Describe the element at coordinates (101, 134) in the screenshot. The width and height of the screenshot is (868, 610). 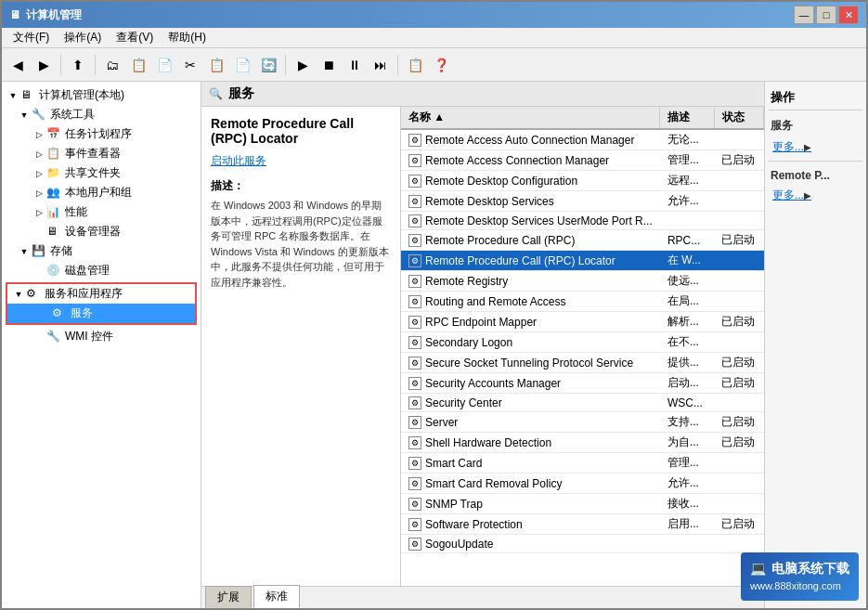
I see `sidebar-item-task-scheduler: ▷ 📅 任务计划程序` at that location.